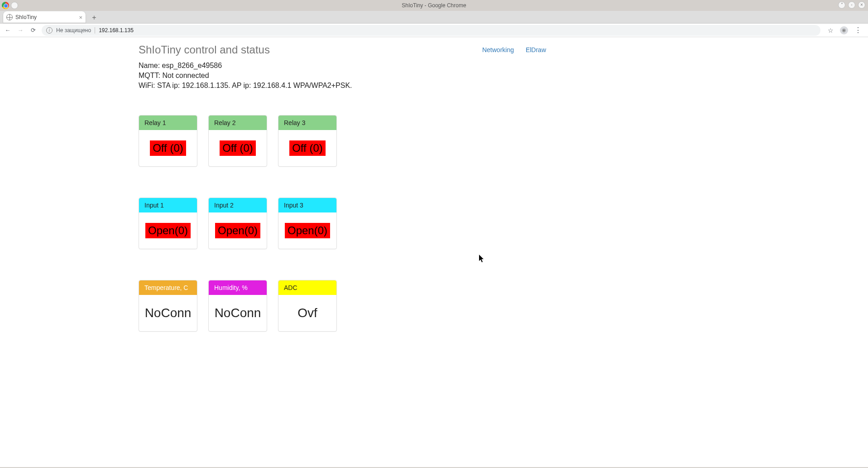  I want to click on relay-card: Relay 3 Off (0), so click(307, 141).